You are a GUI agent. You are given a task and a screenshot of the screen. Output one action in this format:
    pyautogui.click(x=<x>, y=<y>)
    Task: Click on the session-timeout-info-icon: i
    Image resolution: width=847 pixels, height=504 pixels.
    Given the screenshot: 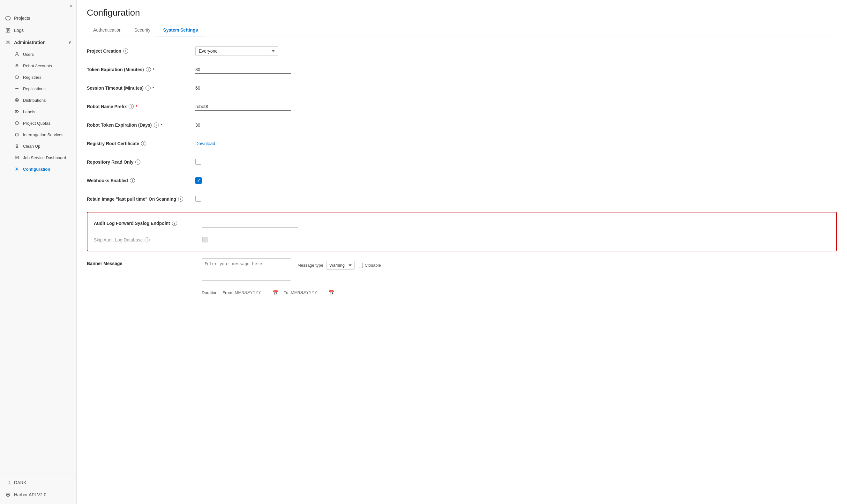 What is the action you would take?
    pyautogui.click(x=148, y=88)
    